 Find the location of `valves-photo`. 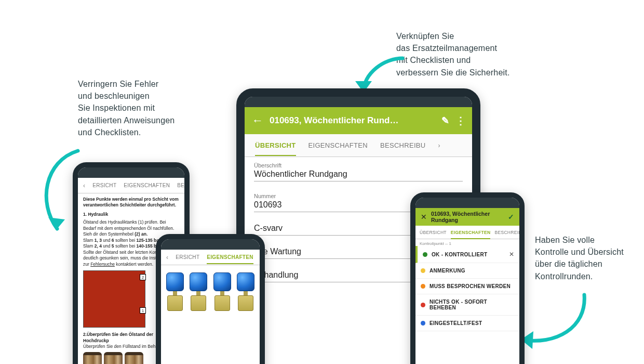

valves-photo is located at coordinates (210, 290).